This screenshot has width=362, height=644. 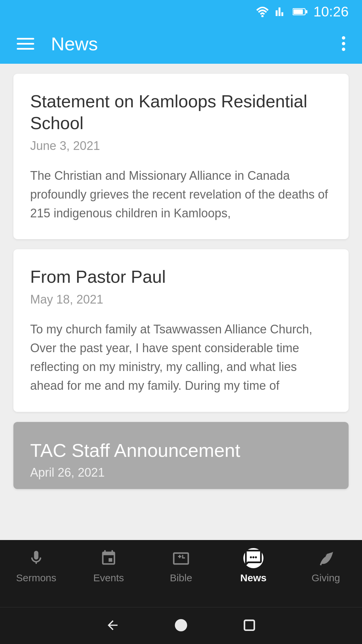 I want to click on more-options-button, so click(x=344, y=44).